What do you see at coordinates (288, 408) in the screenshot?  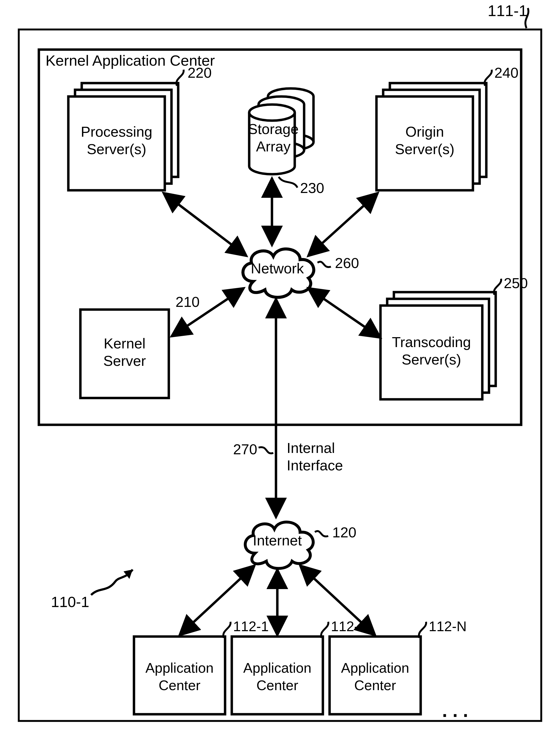 I see `internal-interface: 270 Internal Interface` at bounding box center [288, 408].